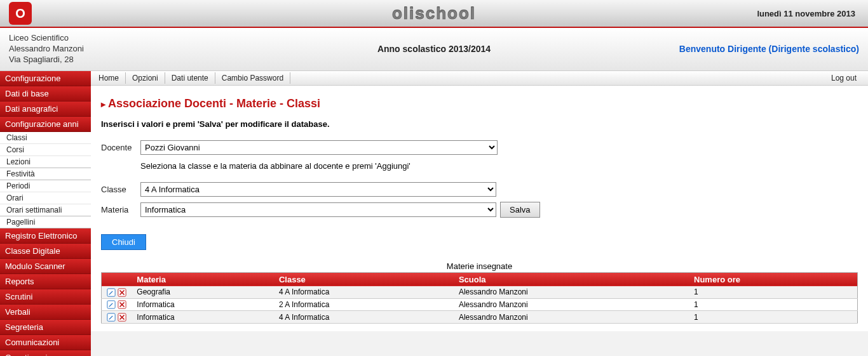 This screenshot has height=356, width=868. Describe the element at coordinates (434, 14) in the screenshot. I see `top-banner: O olischool lunedì 11 novembre 2013` at that location.